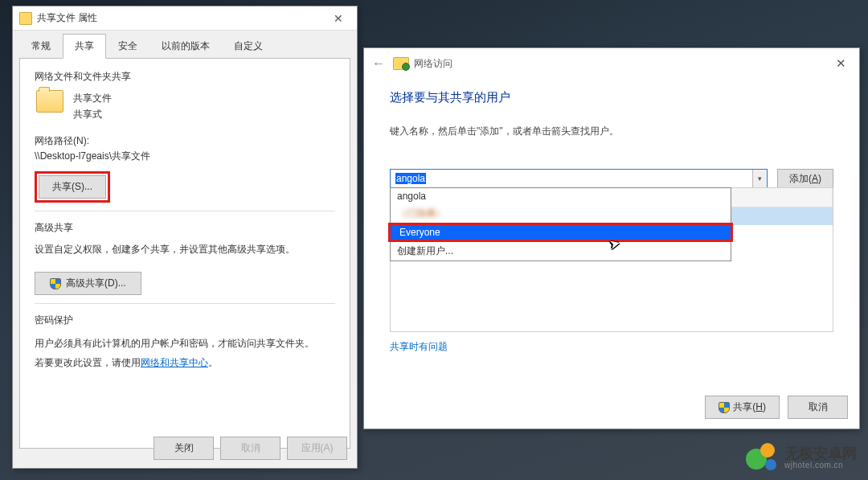 The image size is (868, 480). I want to click on titlebar: 共享文件 属性 ✕, so click(185, 18).